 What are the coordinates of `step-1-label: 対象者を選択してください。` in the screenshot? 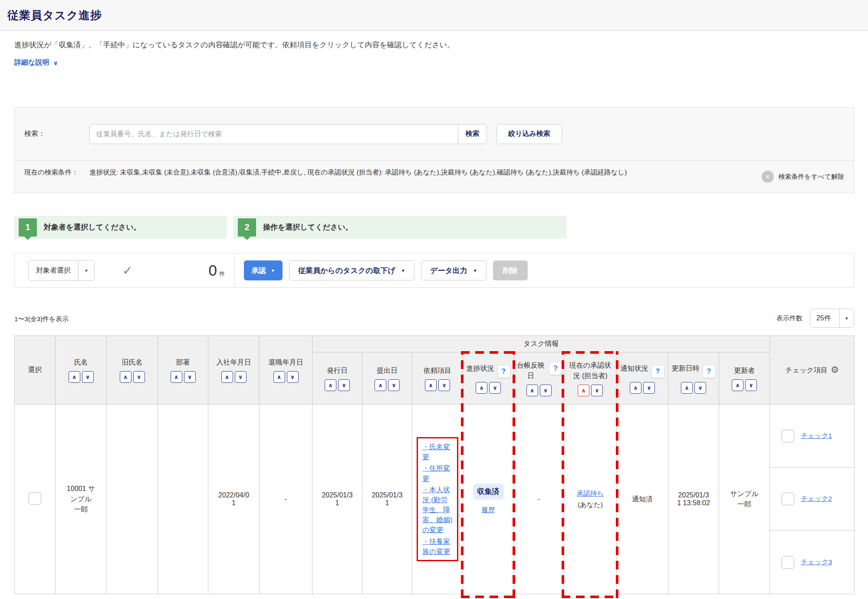 It's located at (92, 227).